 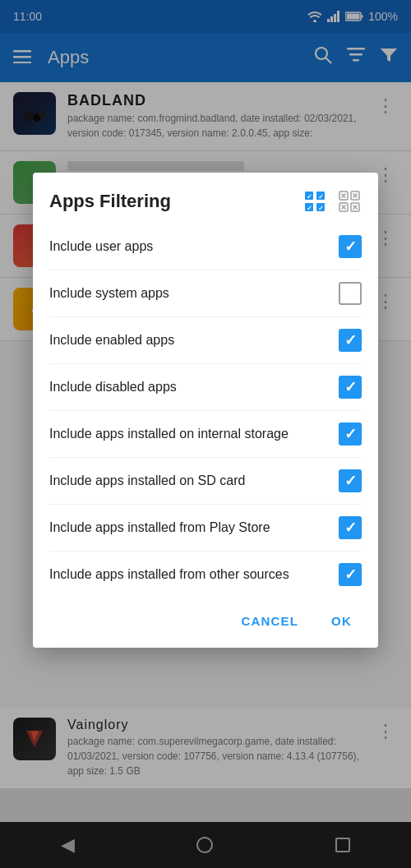 I want to click on filter-row-internal-storage: Include apps installed on internal stora…, so click(x=206, y=434).